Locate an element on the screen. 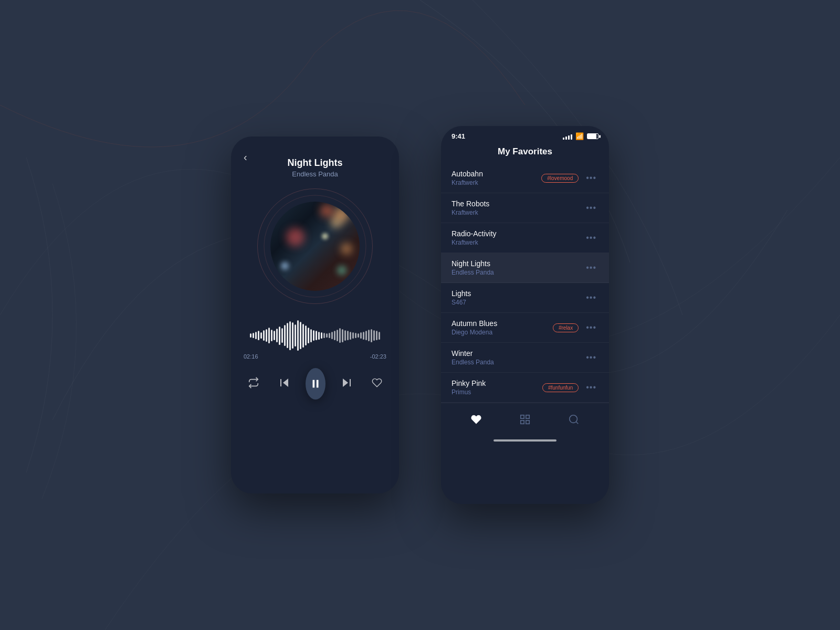  song-info-5: Autumn BluesDiego Modena is located at coordinates (502, 328).